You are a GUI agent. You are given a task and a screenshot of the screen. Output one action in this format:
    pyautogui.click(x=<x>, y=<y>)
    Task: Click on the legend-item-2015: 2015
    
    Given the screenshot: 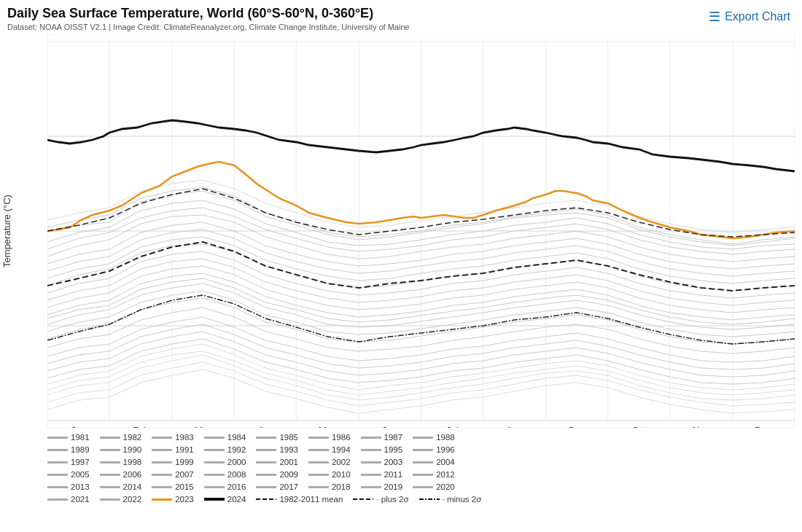 What is the action you would take?
    pyautogui.click(x=173, y=487)
    